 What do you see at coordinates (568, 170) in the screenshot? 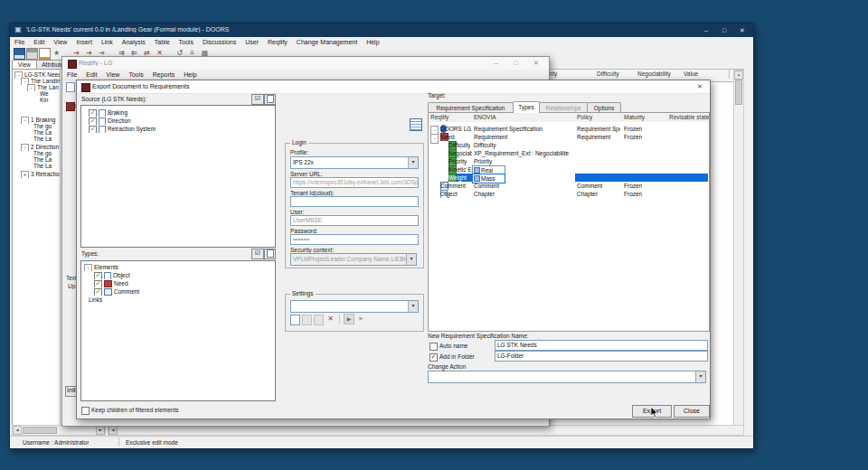
I see `mapping-row: Kinetic Ene Real` at bounding box center [568, 170].